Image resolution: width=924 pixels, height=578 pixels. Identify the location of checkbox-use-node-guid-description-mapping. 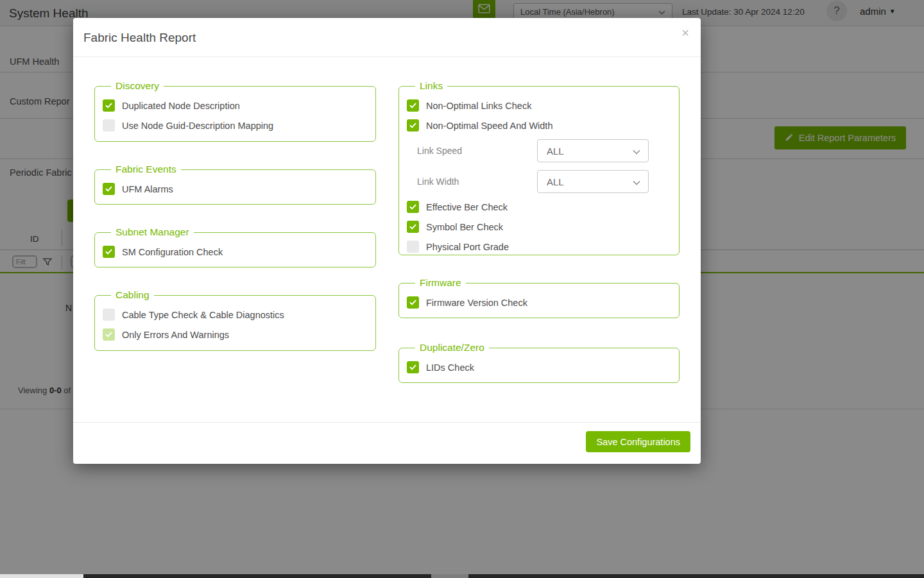
(109, 126).